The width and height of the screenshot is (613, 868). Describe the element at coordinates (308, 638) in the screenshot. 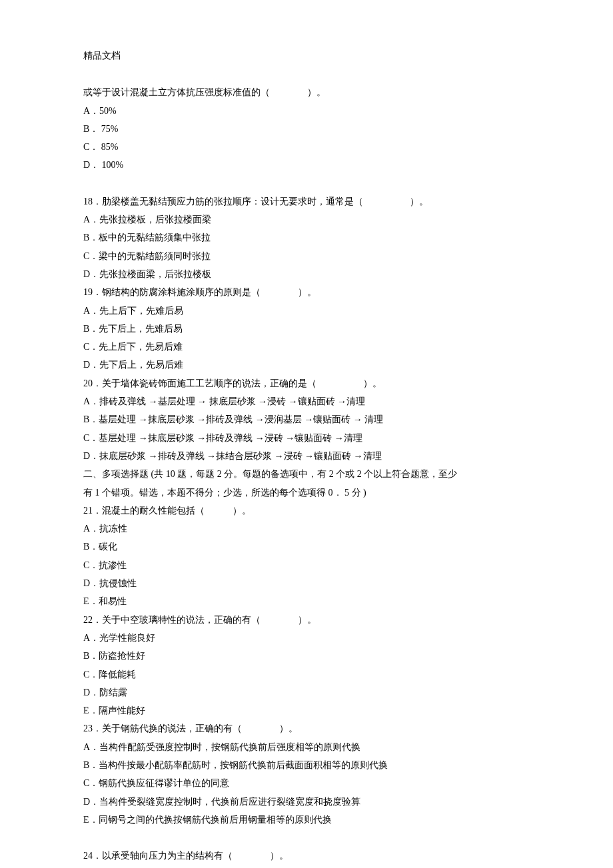

I see `q22-option-a: A．光学性能良好` at that location.